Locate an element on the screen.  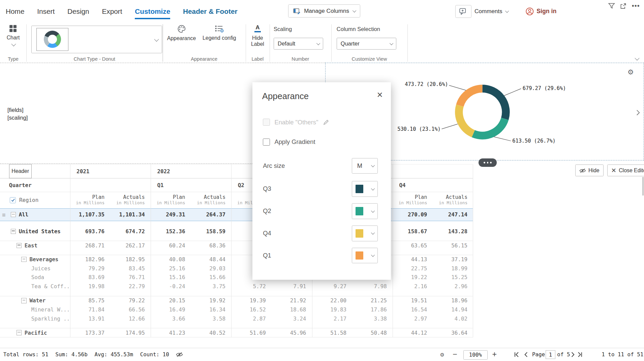
color-dropdown-q3 is located at coordinates (365, 189).